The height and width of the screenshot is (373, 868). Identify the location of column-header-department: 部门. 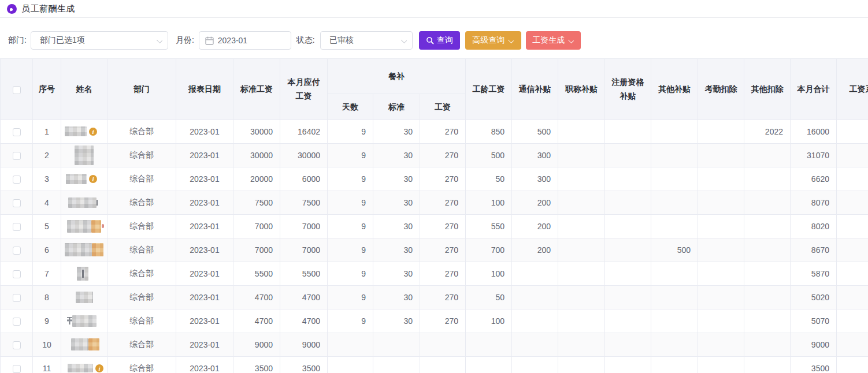
(142, 89).